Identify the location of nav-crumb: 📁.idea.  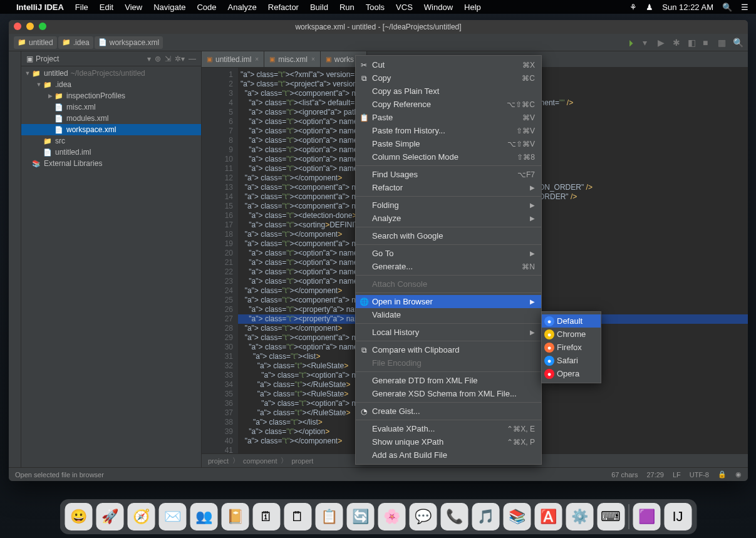
(76, 43).